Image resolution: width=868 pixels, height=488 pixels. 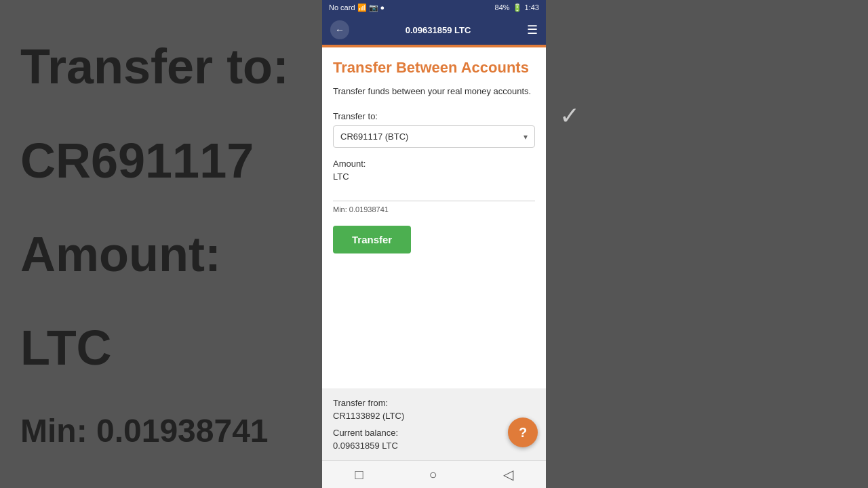 What do you see at coordinates (502, 7) in the screenshot?
I see `battery-label: 84%` at bounding box center [502, 7].